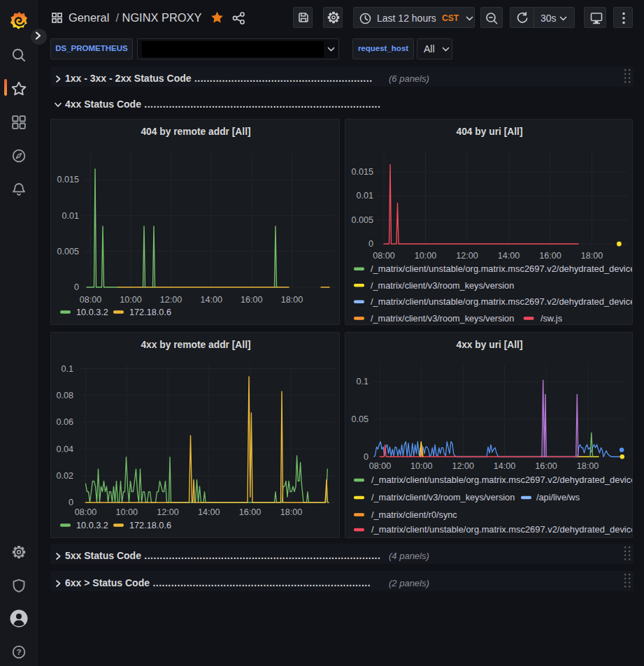 Image resolution: width=644 pixels, height=666 pixels. What do you see at coordinates (489, 345) in the screenshot?
I see `svg-text: 4xx by uri [All]` at bounding box center [489, 345].